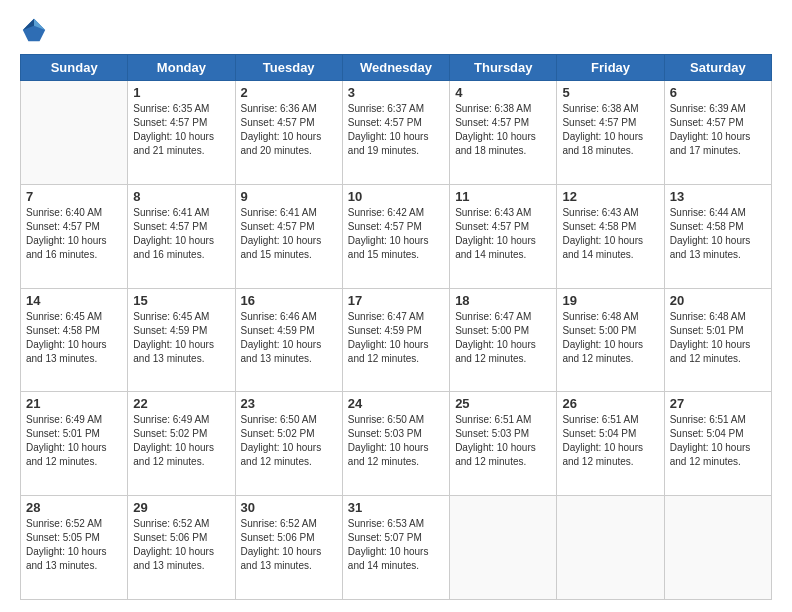 The height and width of the screenshot is (612, 792). Describe the element at coordinates (610, 340) in the screenshot. I see `calendar-cell: 19Sunrise: 6:48 AM Sunset: 5:00 PM Dayli…` at that location.